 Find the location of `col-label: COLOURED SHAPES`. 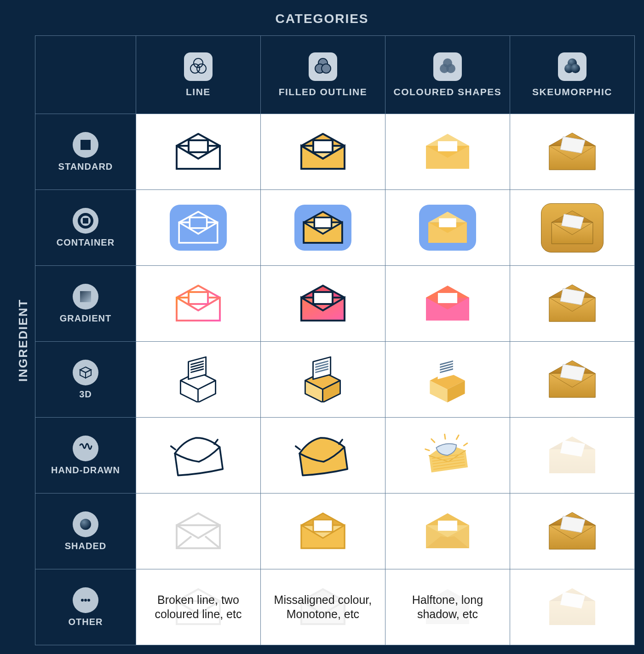

col-label: COLOURED SHAPES is located at coordinates (448, 92).